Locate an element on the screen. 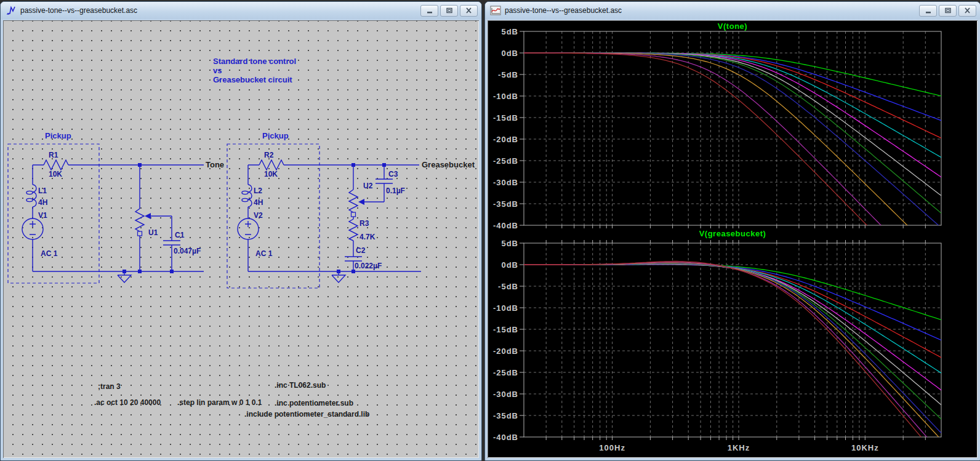 Image resolution: width=980 pixels, height=461 pixels. svg-text: U1 is located at coordinates (153, 233).